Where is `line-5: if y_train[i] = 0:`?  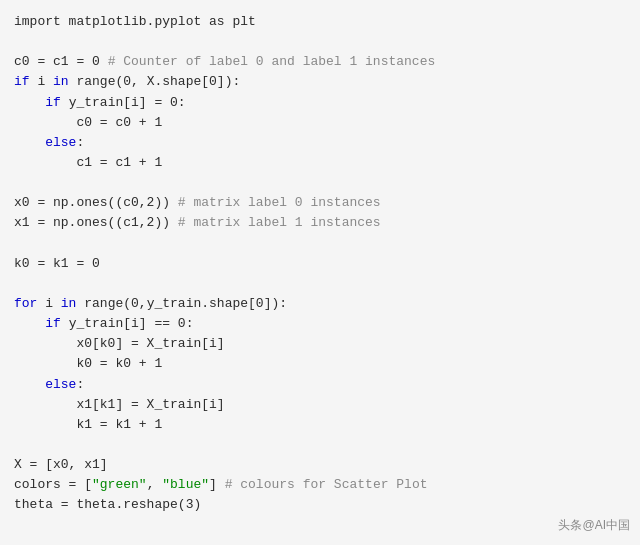 line-5: if y_train[i] = 0: is located at coordinates (100, 102).